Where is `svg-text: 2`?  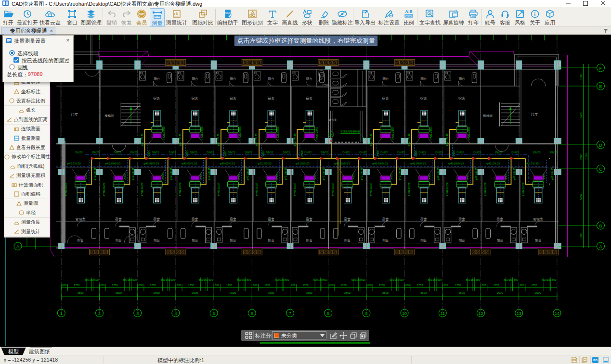 svg-text: 2 is located at coordinates (99, 314).